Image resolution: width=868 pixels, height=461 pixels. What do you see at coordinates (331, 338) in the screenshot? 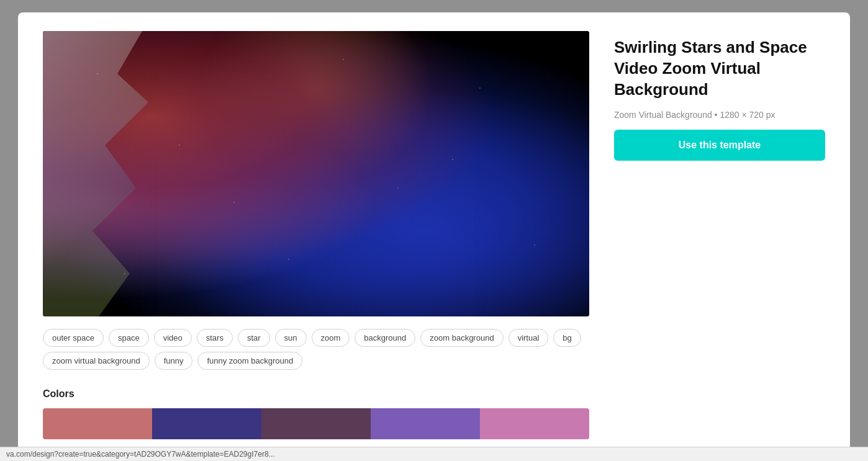
I see `tag: zoom` at bounding box center [331, 338].